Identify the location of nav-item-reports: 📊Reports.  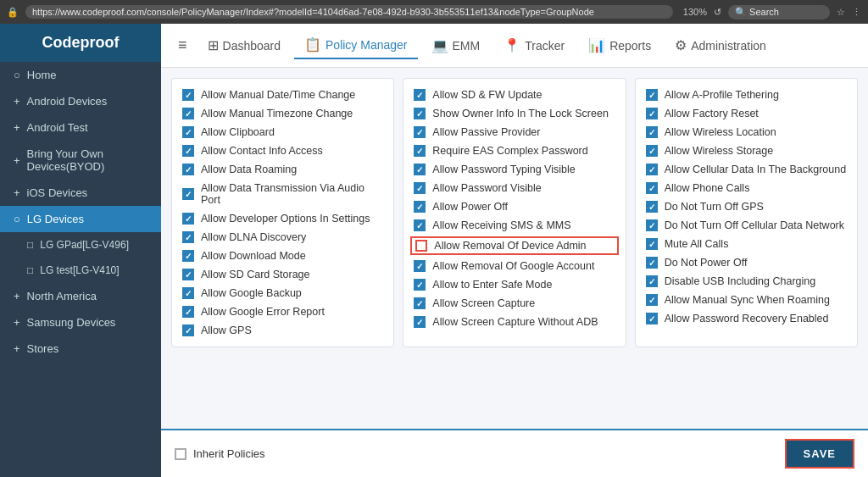
(620, 46).